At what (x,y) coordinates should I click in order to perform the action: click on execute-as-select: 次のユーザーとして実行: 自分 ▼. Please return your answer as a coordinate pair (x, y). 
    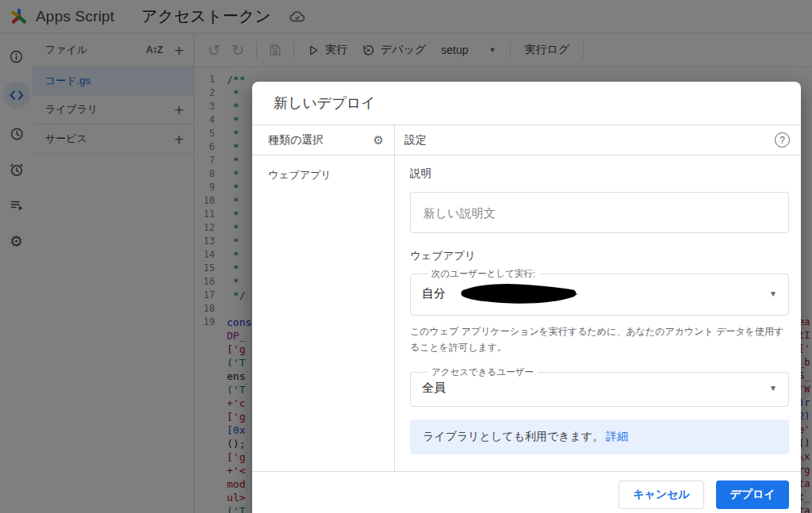
    Looking at the image, I should click on (599, 292).